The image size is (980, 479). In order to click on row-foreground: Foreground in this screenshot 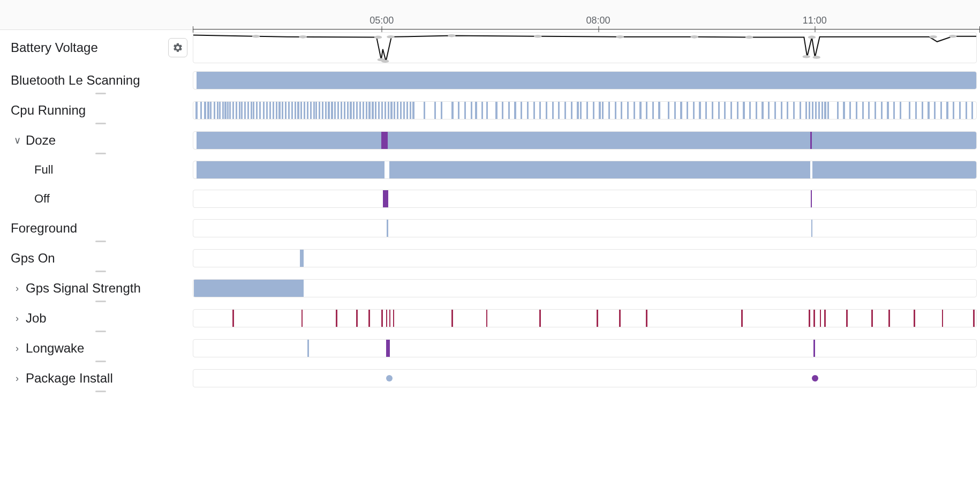, I will do `click(490, 228)`.